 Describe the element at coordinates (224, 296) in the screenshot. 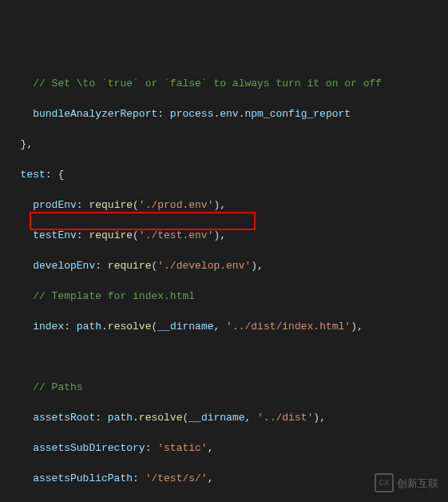

I see `code-line: // Template for index.html` at that location.